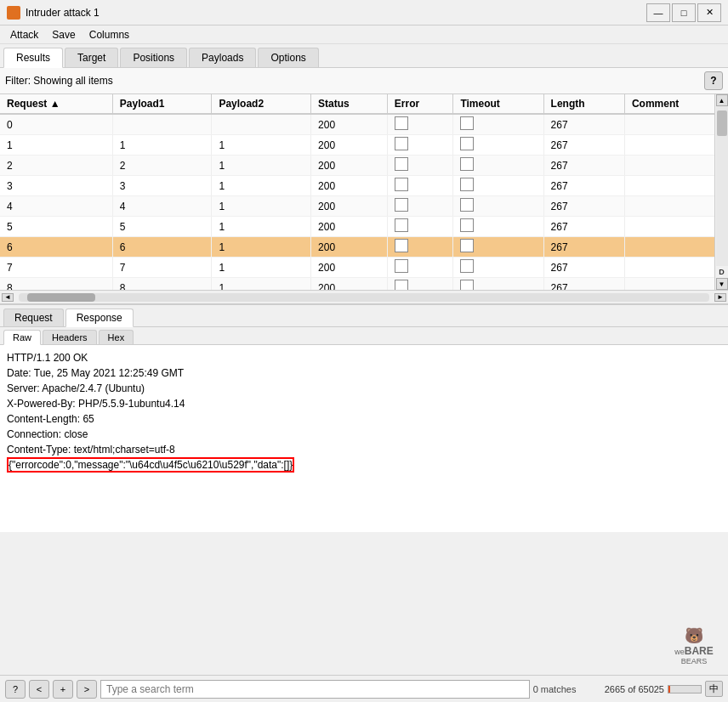  I want to click on sub-tab-raw: Raw, so click(22, 337).